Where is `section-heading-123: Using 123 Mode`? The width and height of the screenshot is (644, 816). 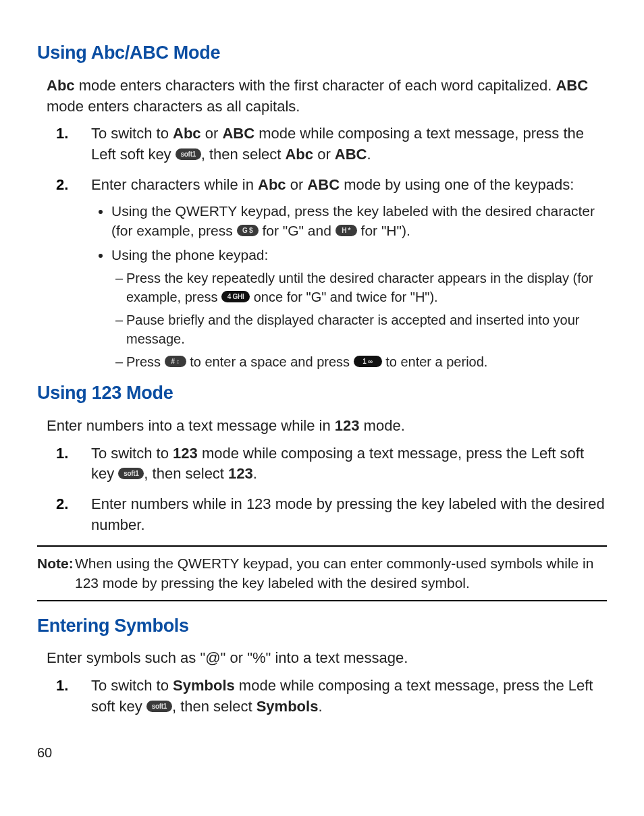
section-heading-123: Using 123 Mode is located at coordinates (322, 393).